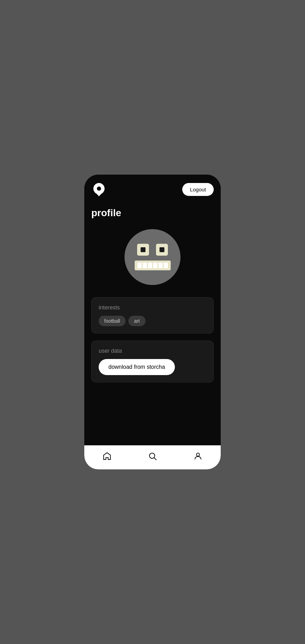 The height and width of the screenshot is (644, 305). What do you see at coordinates (143, 250) in the screenshot?
I see `robot-left-pupil` at bounding box center [143, 250].